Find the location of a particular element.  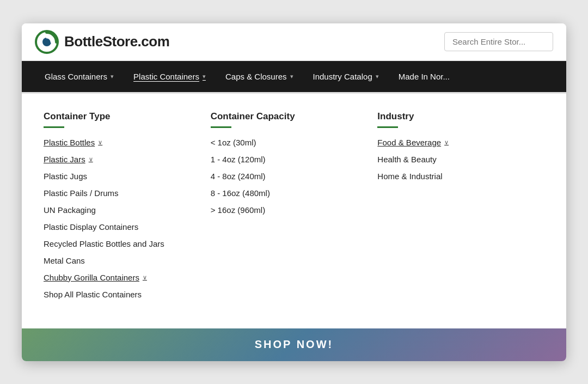

link-shop-all-plastic-containers: Shop All Plastic Containers is located at coordinates (122, 294).